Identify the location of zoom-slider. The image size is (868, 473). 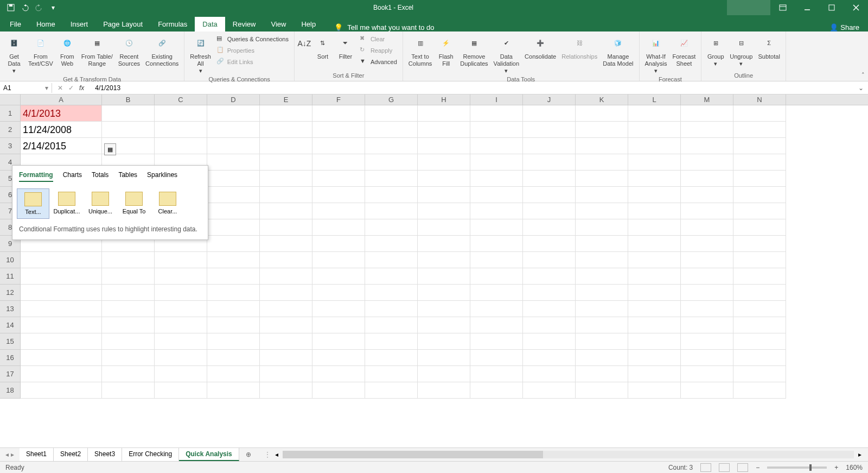
(797, 468).